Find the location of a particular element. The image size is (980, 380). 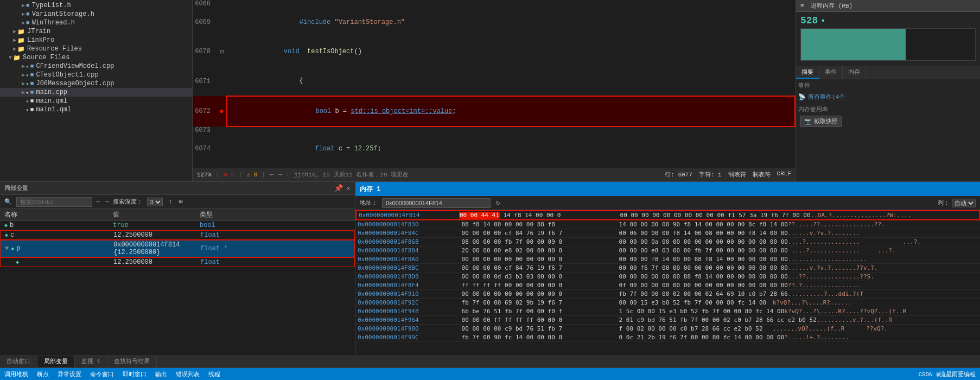

sidebar-item-main1-qml: ● ■ main1.qml is located at coordinates (96, 110).